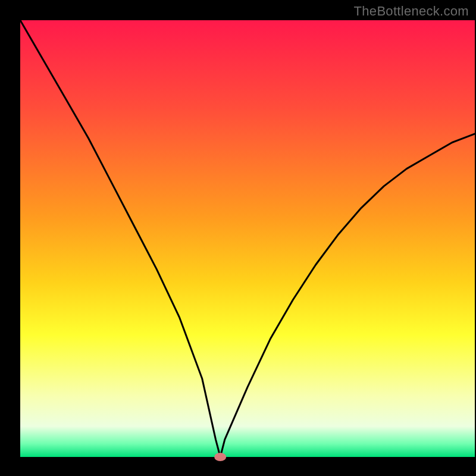 This screenshot has width=476, height=476. Describe the element at coordinates (220, 457) in the screenshot. I see `optimal-marker` at that location.